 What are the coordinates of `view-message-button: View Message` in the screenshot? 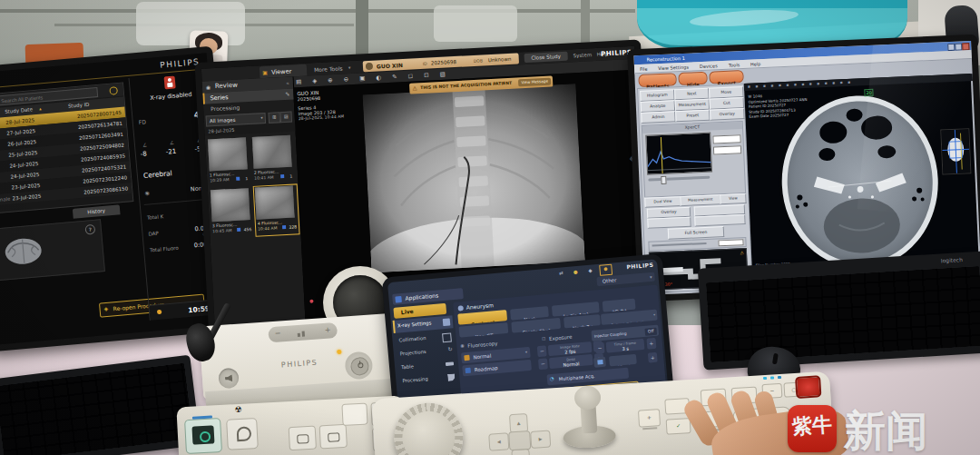 It's located at (534, 83).